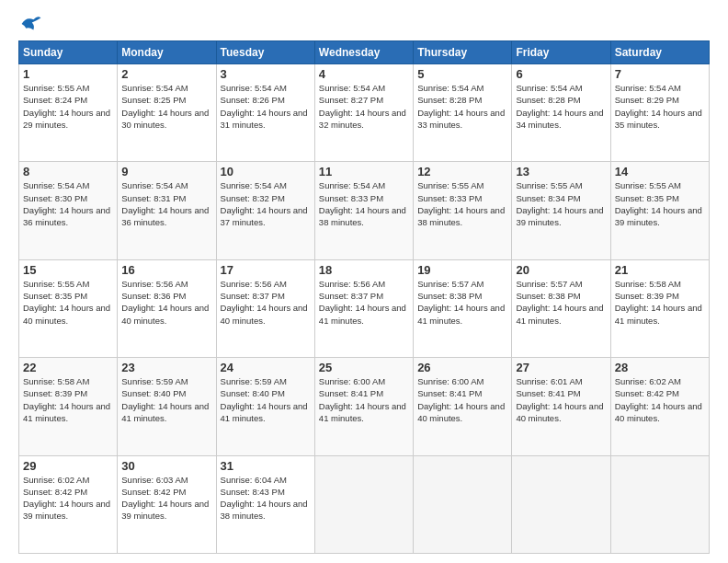  Describe the element at coordinates (449, 99) in the screenshot. I see `sunset-label: Sunset: 8:28 PM` at that location.